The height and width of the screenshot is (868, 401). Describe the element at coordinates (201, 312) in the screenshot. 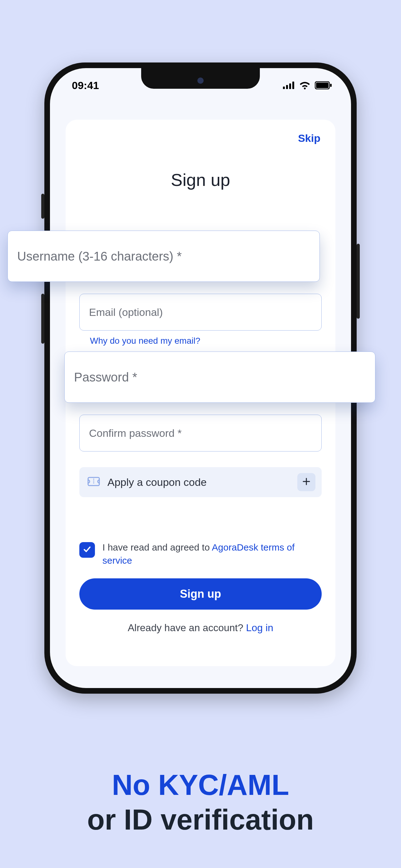

I see `email-field` at that location.